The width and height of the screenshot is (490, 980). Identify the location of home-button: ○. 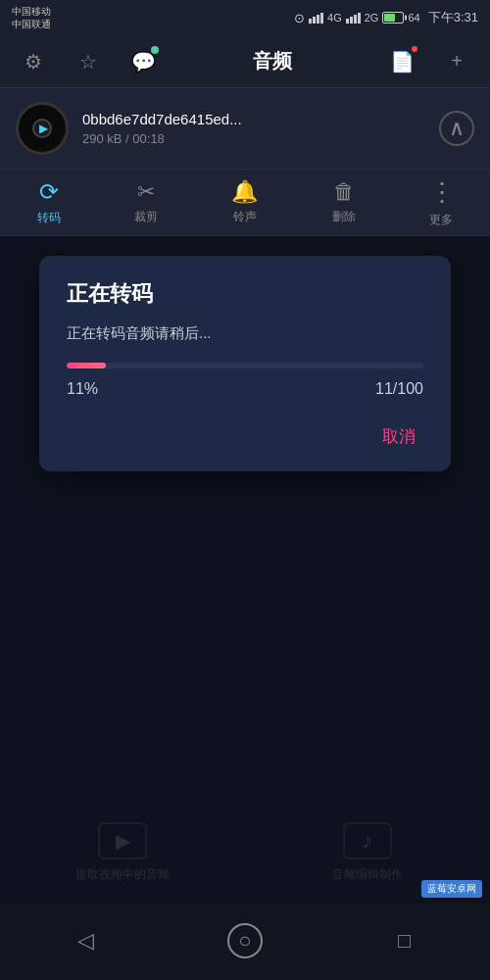
(245, 941).